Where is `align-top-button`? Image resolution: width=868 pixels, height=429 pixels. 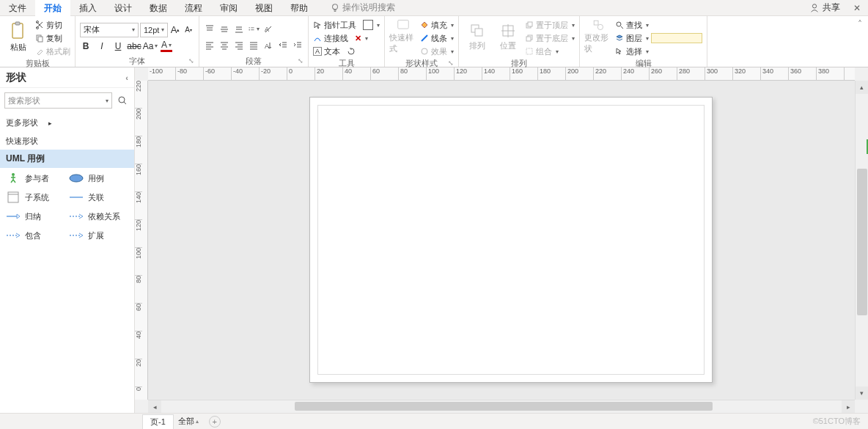
align-top-button is located at coordinates (210, 29).